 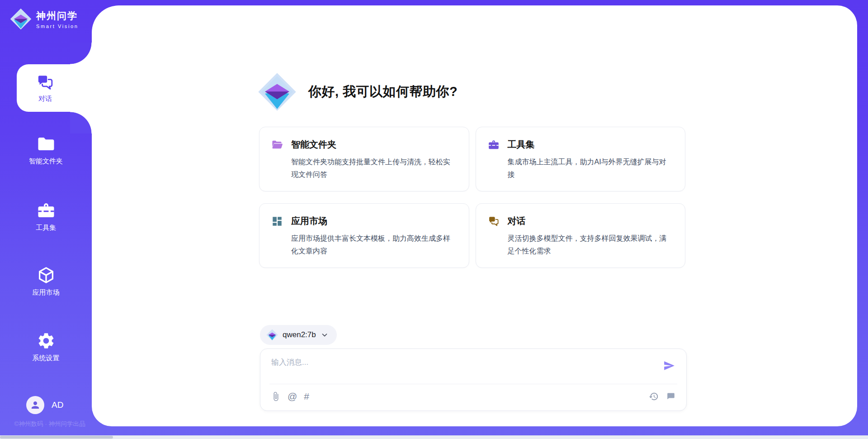 What do you see at coordinates (309, 221) in the screenshot?
I see `card-title: 应用市场` at bounding box center [309, 221].